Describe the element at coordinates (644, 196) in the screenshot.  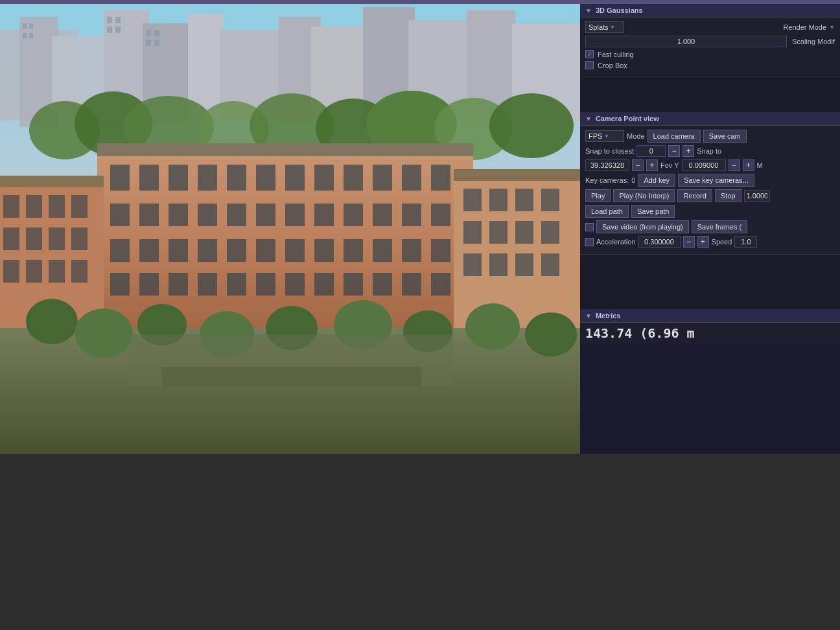
I see `play-no-interp-button: Play (No Interp)` at that location.